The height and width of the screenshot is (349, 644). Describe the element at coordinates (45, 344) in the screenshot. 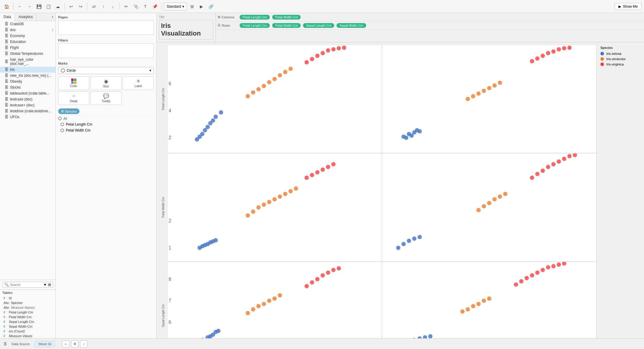

I see `sheet-tab: Sheet 16` at that location.